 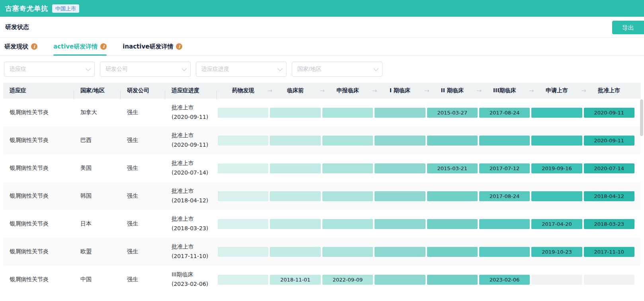 What do you see at coordinates (97, 140) in the screenshot?
I see `region-cell: 巴西` at bounding box center [97, 140].